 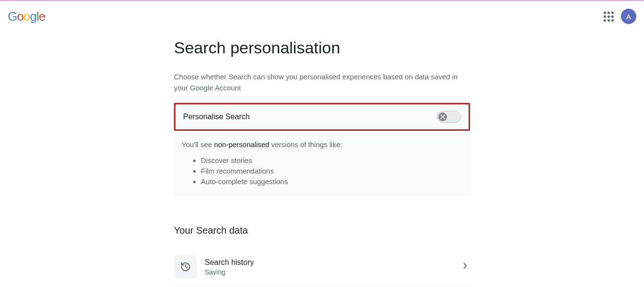 What do you see at coordinates (332, 171) in the screenshot?
I see `list-item: Film recommendations` at bounding box center [332, 171].